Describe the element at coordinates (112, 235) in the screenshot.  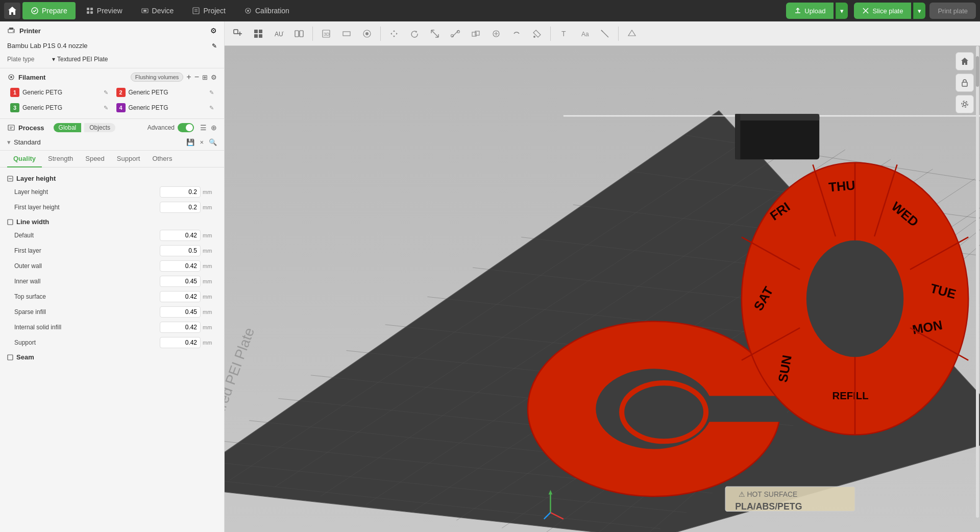
I see `default-row: Default mm` at that location.